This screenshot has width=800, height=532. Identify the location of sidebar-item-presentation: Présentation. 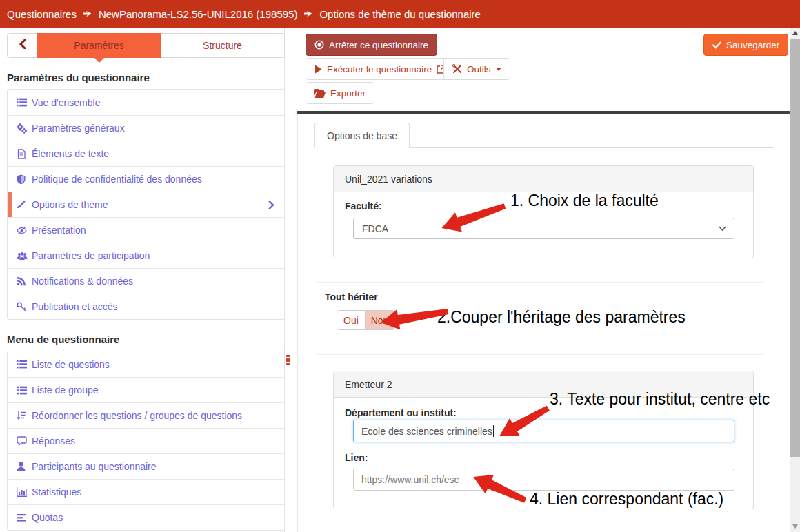
(146, 230).